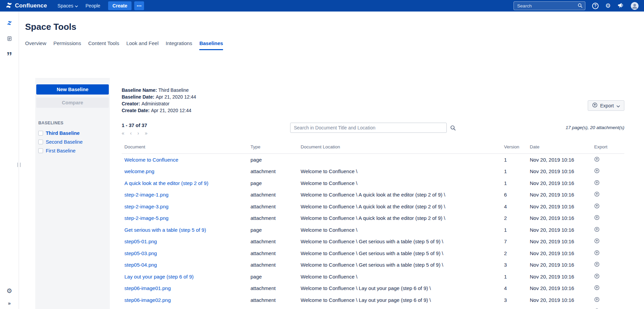  I want to click on table-row: Lay out your page (step 6 of 9)pageWelco…, so click(373, 276).